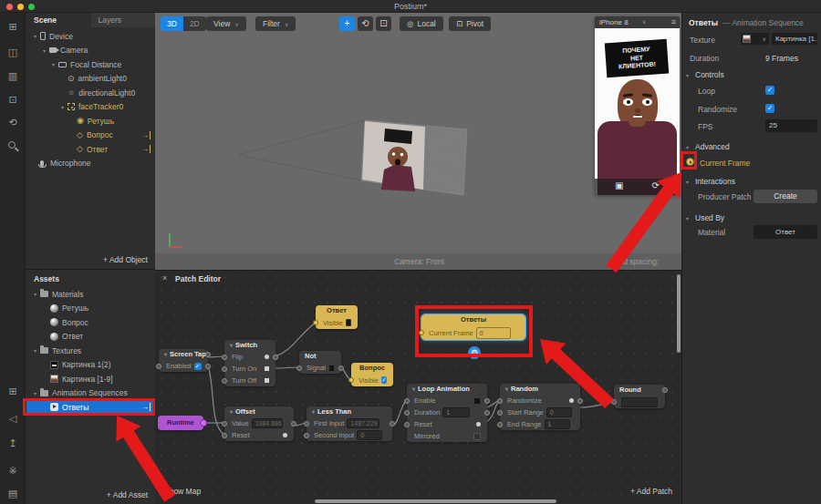 This screenshot has width=821, height=504. I want to click on patch-random: Random Randomize Start Range0 End Range1, so click(540, 406).